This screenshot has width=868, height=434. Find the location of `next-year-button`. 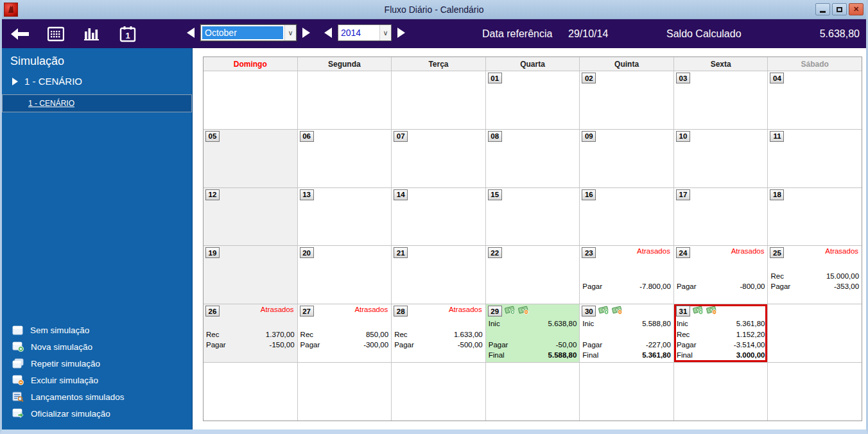

next-year-button is located at coordinates (401, 33).